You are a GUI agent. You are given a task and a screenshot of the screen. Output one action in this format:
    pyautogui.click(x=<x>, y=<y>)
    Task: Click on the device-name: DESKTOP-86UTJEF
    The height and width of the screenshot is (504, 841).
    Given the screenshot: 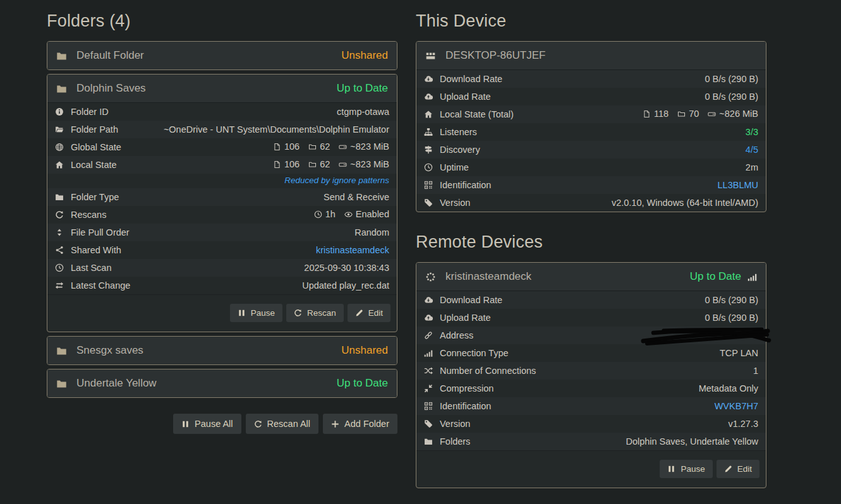 What is the action you would take?
    pyautogui.click(x=495, y=56)
    